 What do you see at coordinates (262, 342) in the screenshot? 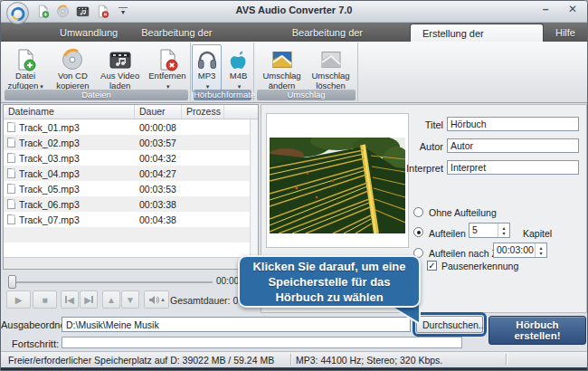
I see `progress-bar` at bounding box center [262, 342].